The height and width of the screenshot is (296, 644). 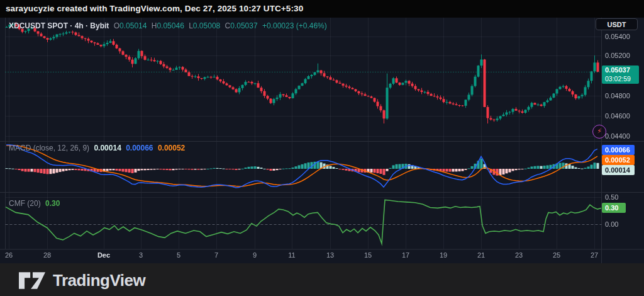 I want to click on date-axis-label: 28, so click(x=47, y=255).